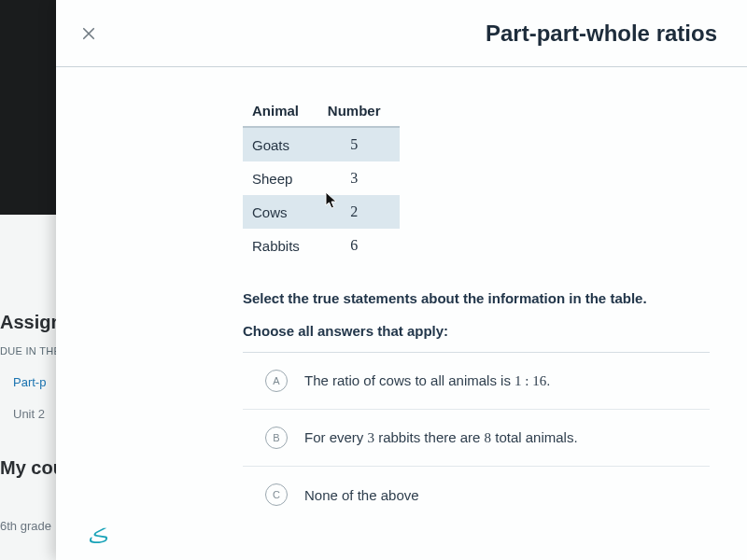 The width and height of the screenshot is (747, 560). What do you see at coordinates (276, 438) in the screenshot?
I see `choice-letter: B` at bounding box center [276, 438].